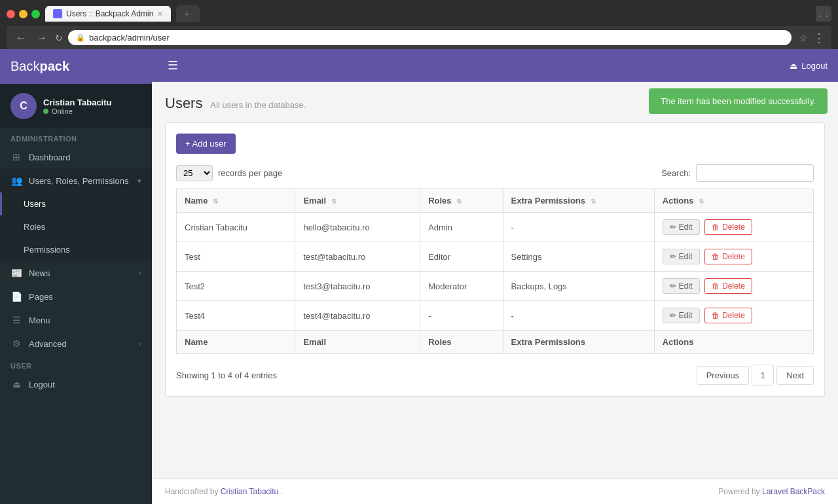 This screenshot has width=838, height=504. Describe the element at coordinates (85, 157) in the screenshot. I see `sidebar-item-label: Dashboard` at that location.